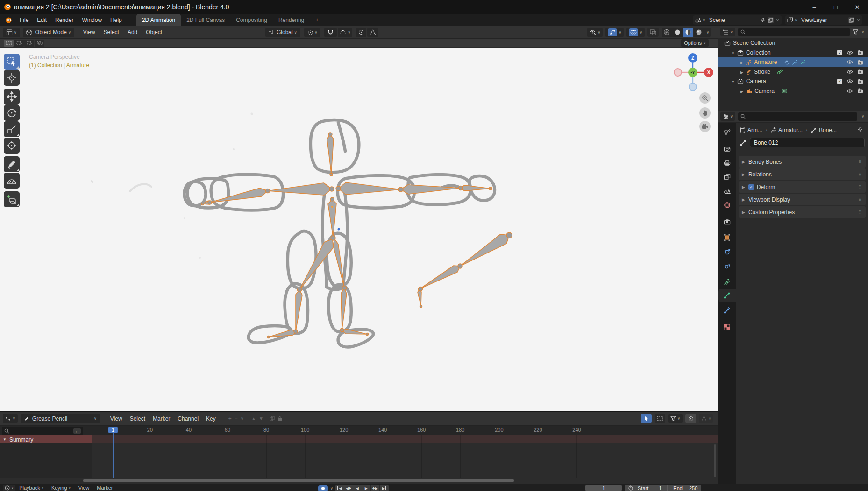 This screenshot has width=868, height=491. What do you see at coordinates (272, 418) in the screenshot?
I see `copy-icon` at bounding box center [272, 418].